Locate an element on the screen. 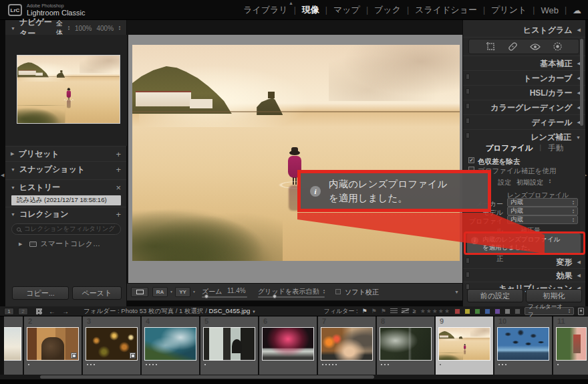 The image size is (588, 384). tab-manual: 手動 is located at coordinates (556, 149).